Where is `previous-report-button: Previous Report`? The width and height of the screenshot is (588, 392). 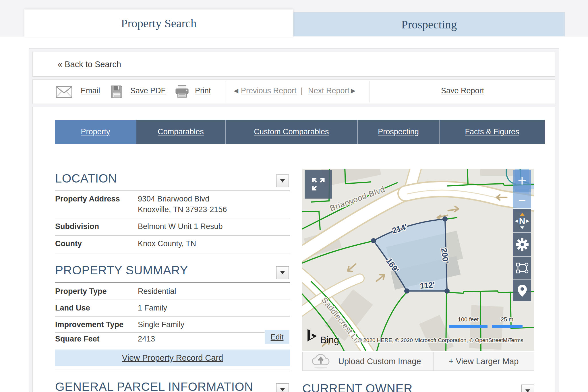 previous-report-button: Previous Report is located at coordinates (269, 91).